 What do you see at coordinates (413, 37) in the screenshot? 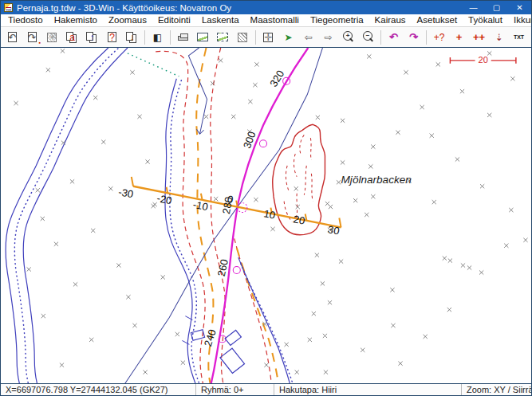
I see `tb-redo-button: ↷` at bounding box center [413, 37].